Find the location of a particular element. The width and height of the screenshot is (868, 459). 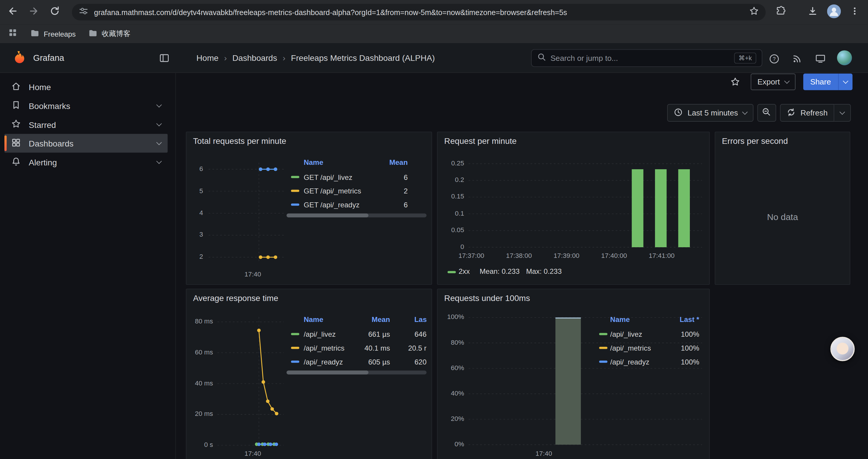

help-button: ? is located at coordinates (774, 59).